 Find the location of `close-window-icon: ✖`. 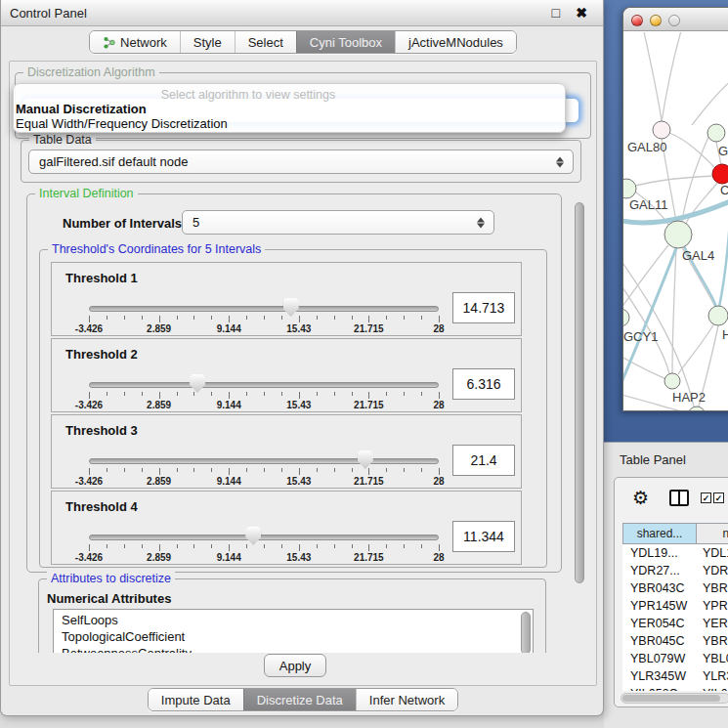

close-window-icon: ✖ is located at coordinates (581, 13).